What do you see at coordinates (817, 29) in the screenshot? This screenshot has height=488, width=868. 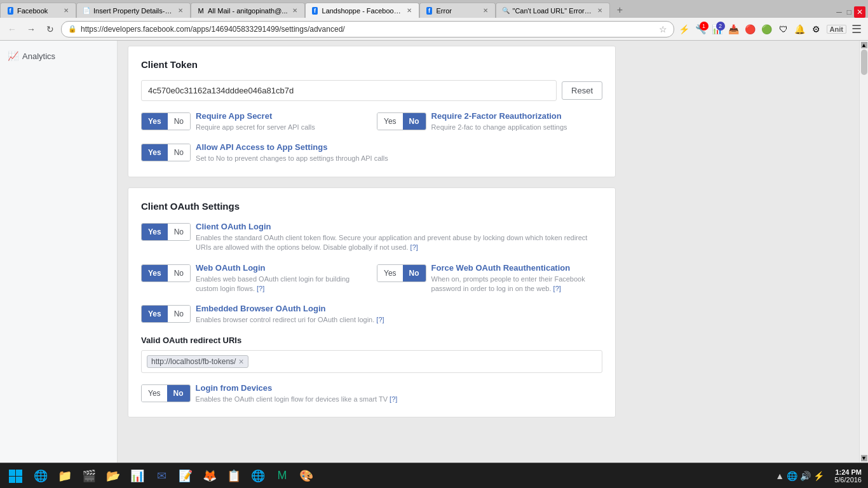 I see `ext9: ⚙` at bounding box center [817, 29].